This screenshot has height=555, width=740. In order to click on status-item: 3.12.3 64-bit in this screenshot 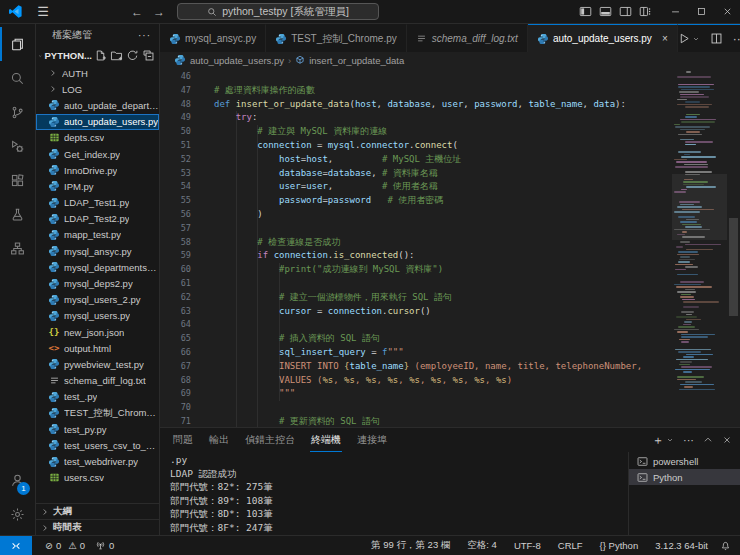, I will do `click(682, 546)`.